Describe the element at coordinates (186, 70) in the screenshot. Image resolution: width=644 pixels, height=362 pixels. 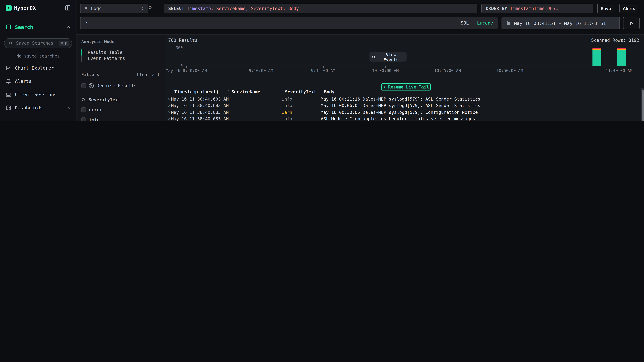
I see `x-tick-label: May 16 8:40:00 AM` at that location.